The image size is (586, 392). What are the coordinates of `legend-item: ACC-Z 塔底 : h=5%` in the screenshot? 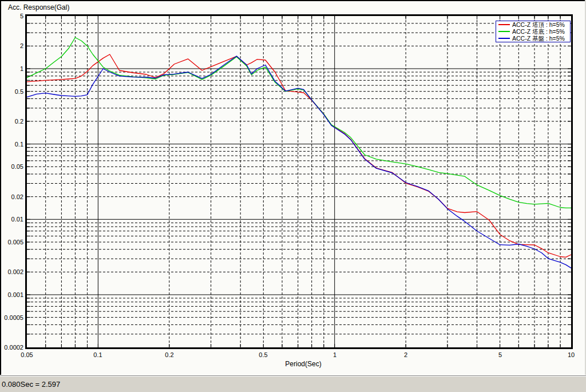 It's located at (533, 31).